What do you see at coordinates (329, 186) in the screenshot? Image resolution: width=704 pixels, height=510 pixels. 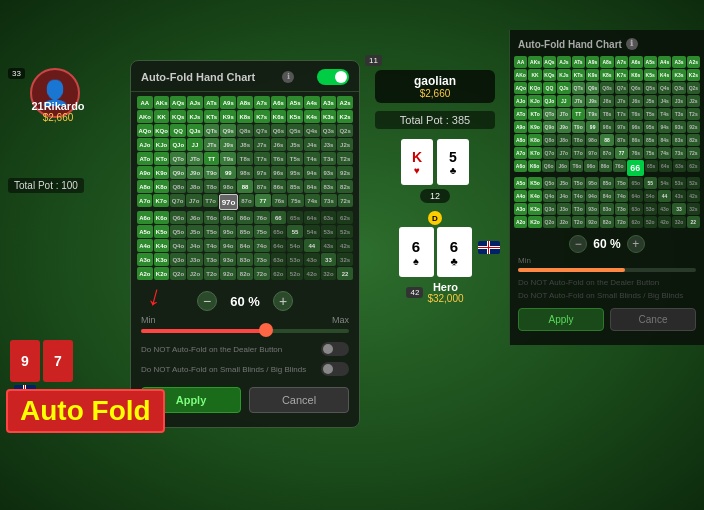 I see `hand-cell-83s: 83s` at bounding box center [329, 186].